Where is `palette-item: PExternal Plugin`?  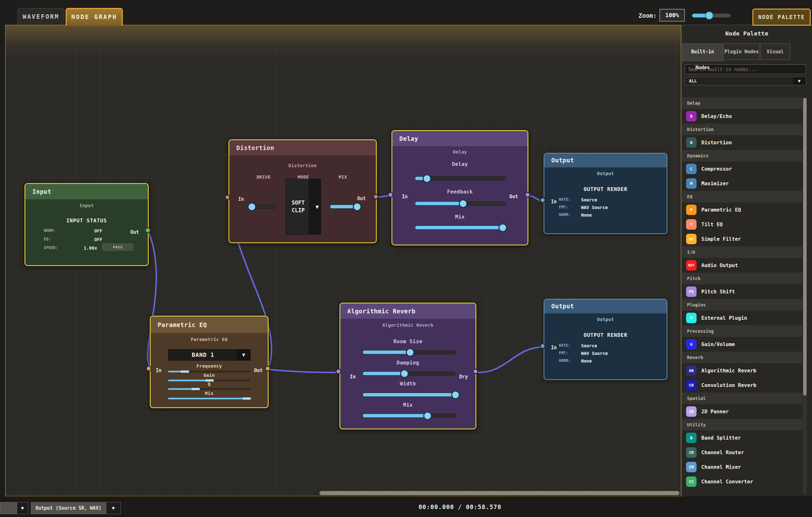
palette-item: PExternal Plugin is located at coordinates (742, 318).